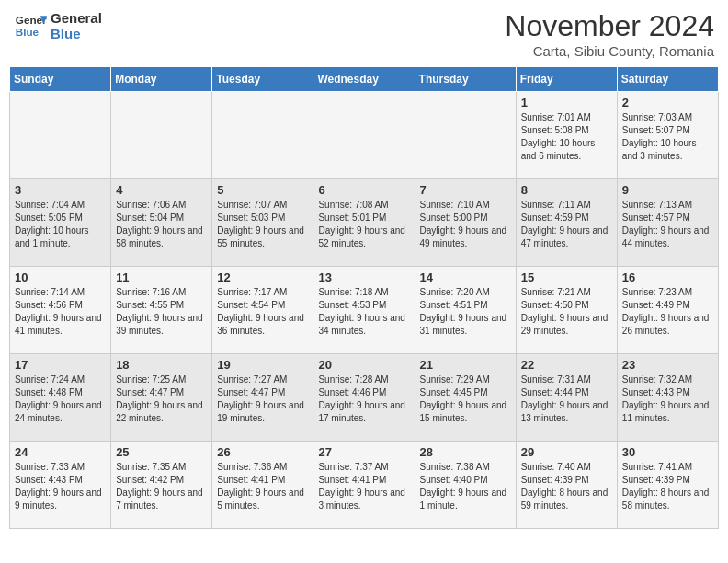 This screenshot has width=728, height=563. Describe the element at coordinates (667, 136) in the screenshot. I see `calendar-cell: 2Sunrise: 7:03 AM Sunset: 5:07 PM Daylig…` at that location.